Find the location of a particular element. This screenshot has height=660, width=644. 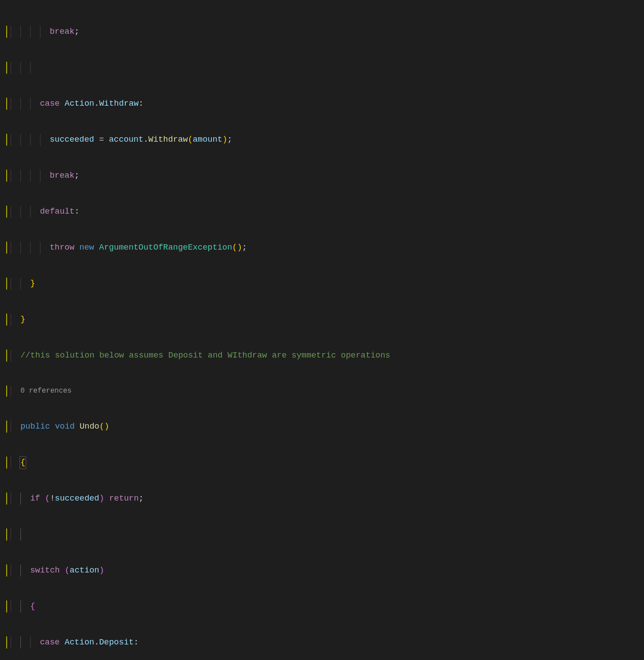

code-line: if (!succeeded) return; is located at coordinates (325, 498).